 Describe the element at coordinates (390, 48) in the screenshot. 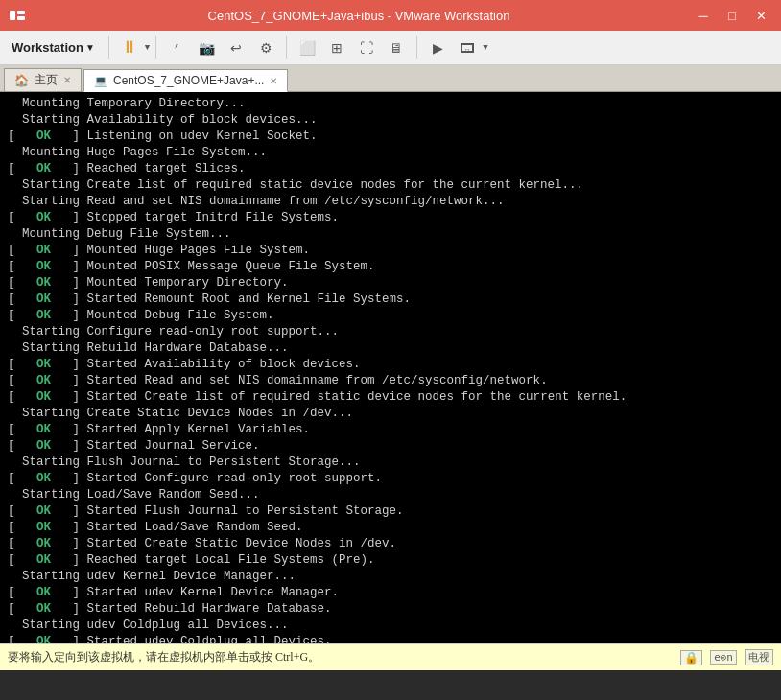

I see `menu-bar: Workstation ▼ ⏸ ▼ ⎖ 📷 ↩ ⚙ ⬜ ⊞ ⛶ 🖥 ▶ ↔ ▼` at that location.